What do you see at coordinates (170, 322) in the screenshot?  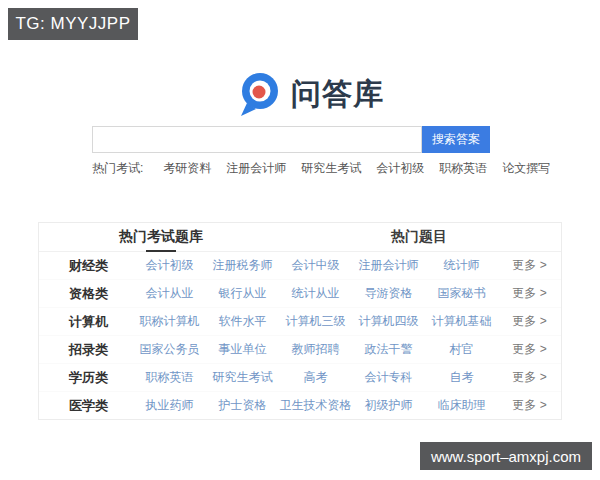 I see `exam-link: 职称计算机` at bounding box center [170, 322].